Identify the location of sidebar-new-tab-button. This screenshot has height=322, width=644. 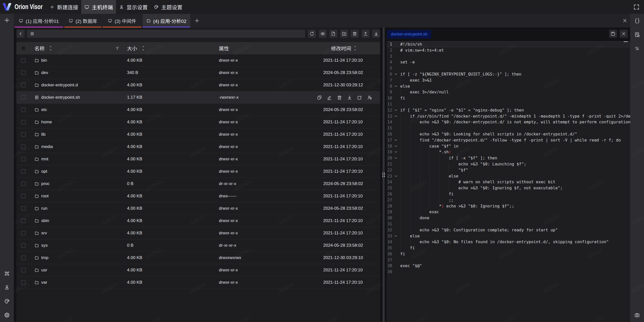
(7, 20).